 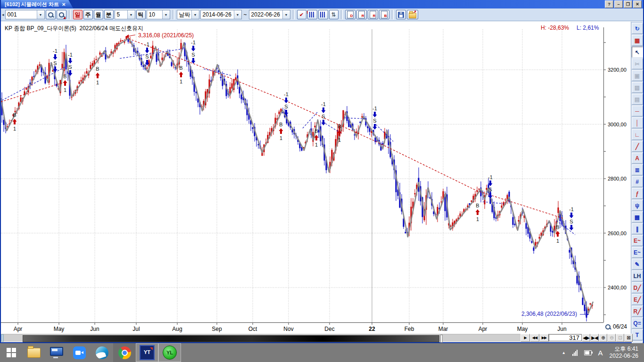 What do you see at coordinates (37, 4) in the screenshot?
I see `window-tab: [6102] 시뮬레이션 차트 ✕` at bounding box center [37, 4].